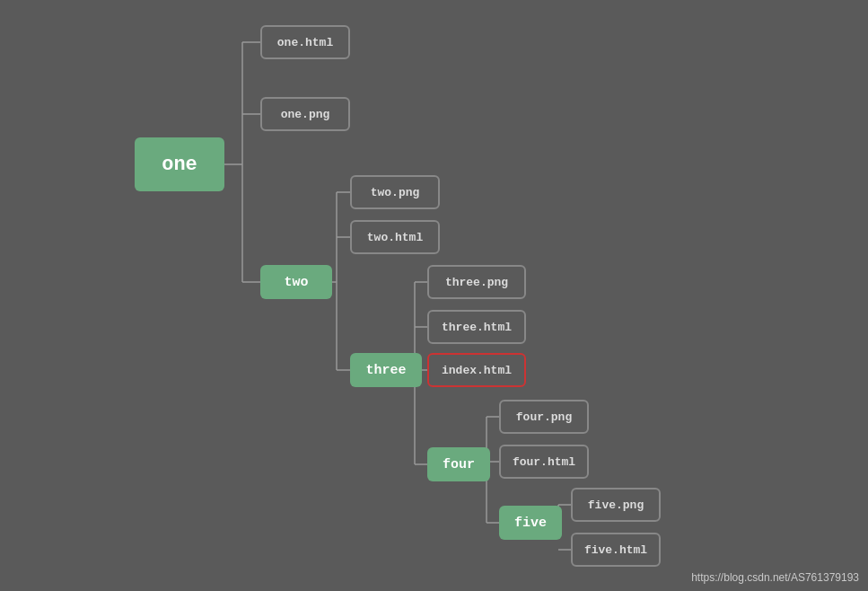  Describe the element at coordinates (544, 462) in the screenshot. I see `node-four-html-label: four.html` at that location.